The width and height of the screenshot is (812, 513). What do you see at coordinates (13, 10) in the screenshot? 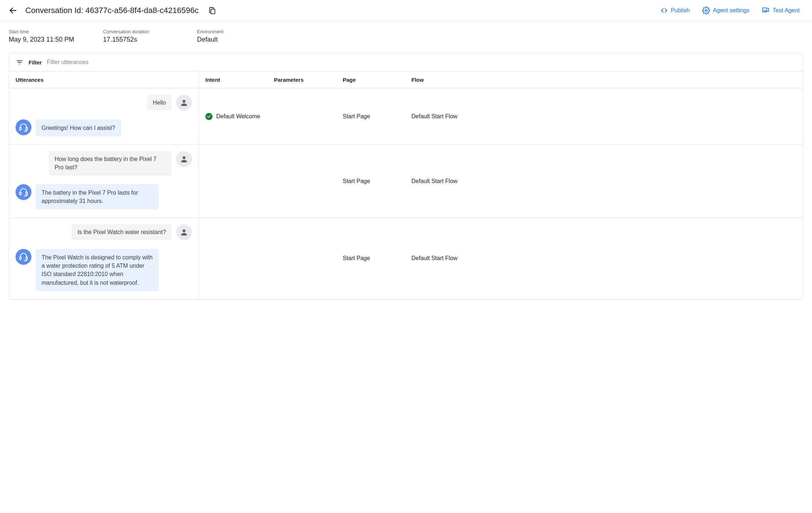
I see `back-button` at bounding box center [13, 10].